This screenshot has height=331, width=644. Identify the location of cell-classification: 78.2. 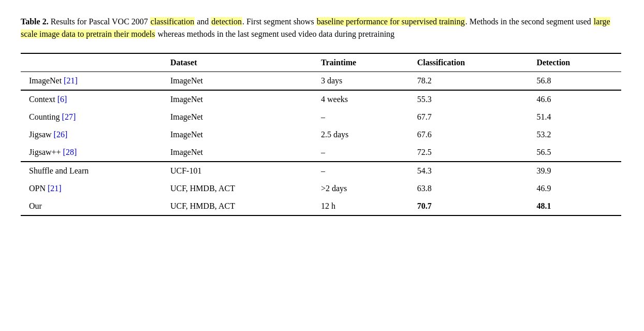
(469, 81).